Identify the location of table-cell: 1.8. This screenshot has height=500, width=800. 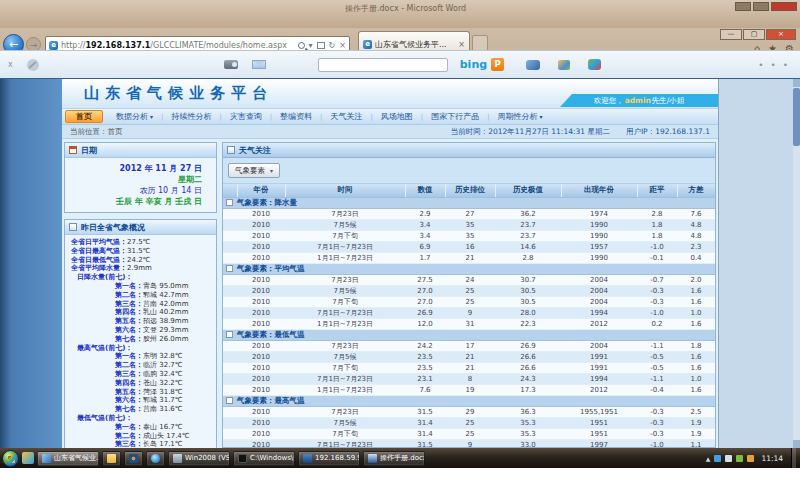
(657, 224).